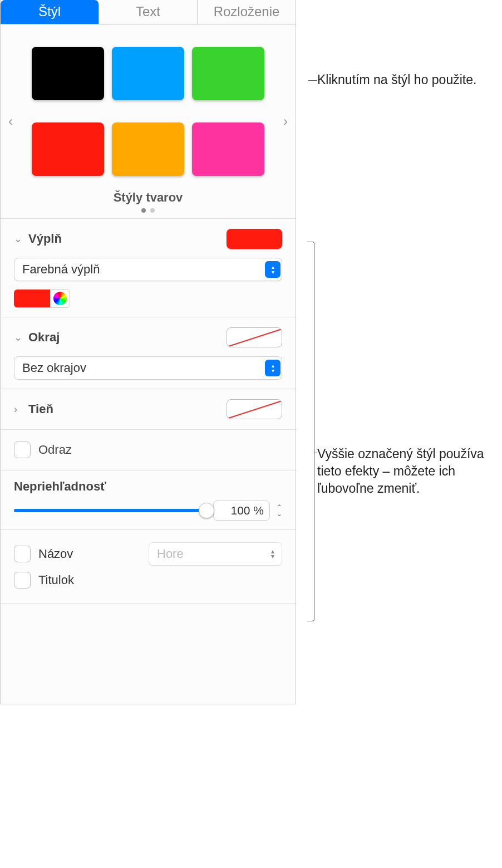 This screenshot has width=502, height=868. Describe the element at coordinates (279, 514) in the screenshot. I see `stepper-down-icon: ⌄` at that location.